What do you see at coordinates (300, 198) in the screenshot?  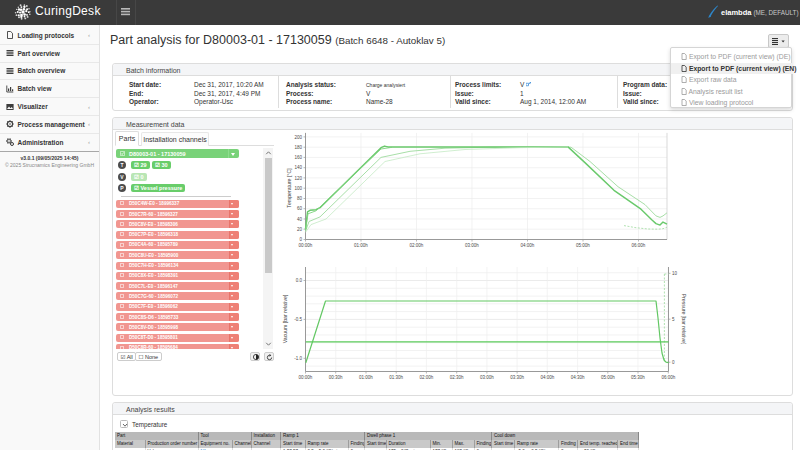 I see `svg-text: 80` at bounding box center [300, 198].